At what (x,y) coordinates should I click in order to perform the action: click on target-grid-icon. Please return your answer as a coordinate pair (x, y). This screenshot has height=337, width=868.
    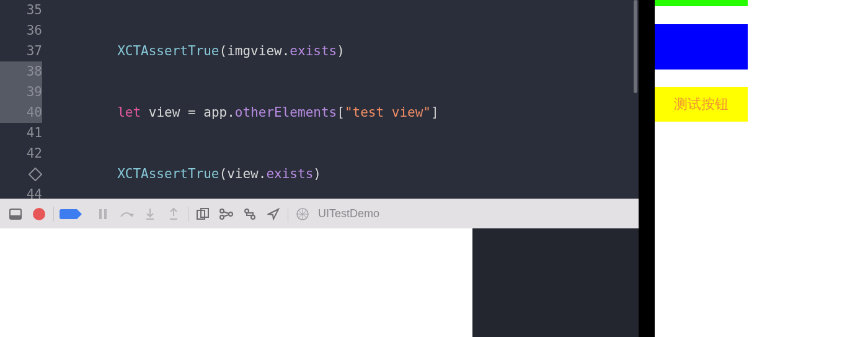
    Looking at the image, I should click on (303, 214).